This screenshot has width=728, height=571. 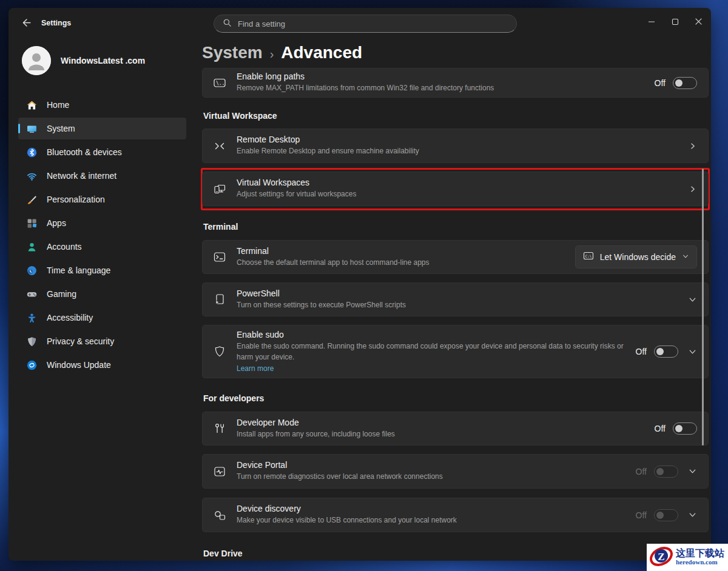 What do you see at coordinates (282, 53) in the screenshot?
I see `breadcrumb: System › Advanced` at bounding box center [282, 53].